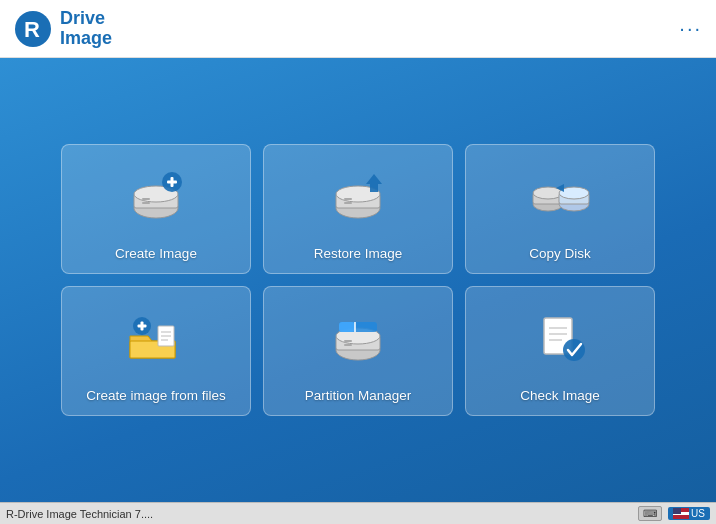  Describe the element at coordinates (80, 514) in the screenshot. I see `statusbar-left: R-Drive Image Technician 7....` at that location.